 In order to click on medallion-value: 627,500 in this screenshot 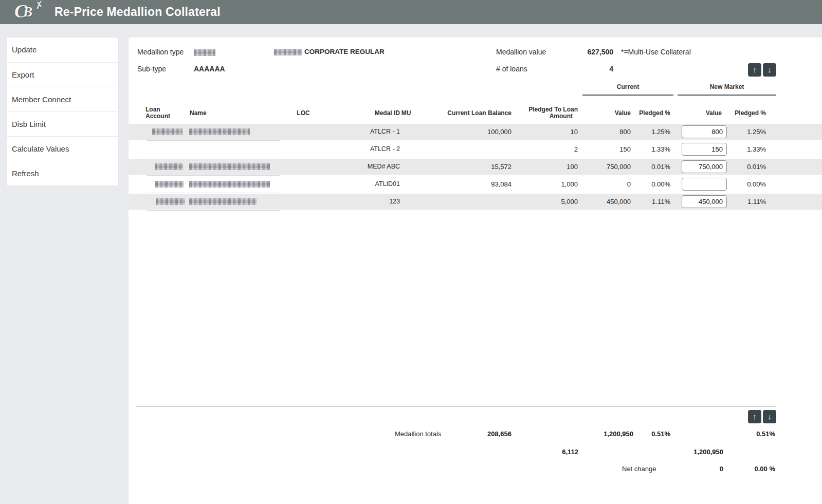, I will do `click(582, 52)`.